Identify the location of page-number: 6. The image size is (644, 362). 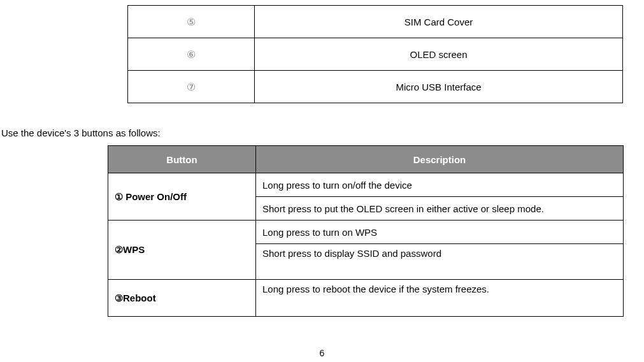
(322, 353).